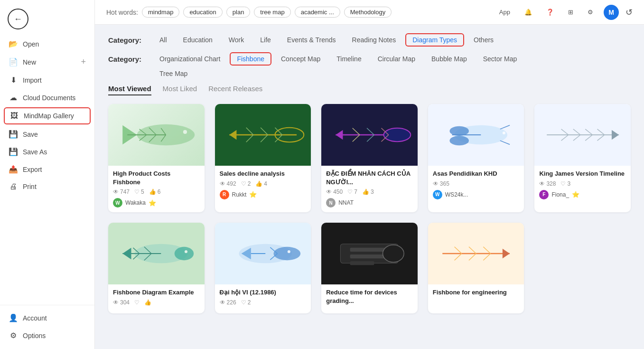 The image size is (644, 349). Describe the element at coordinates (47, 98) in the screenshot. I see `sidebar-item-cloud: ☁ Cloud Documents` at that location.